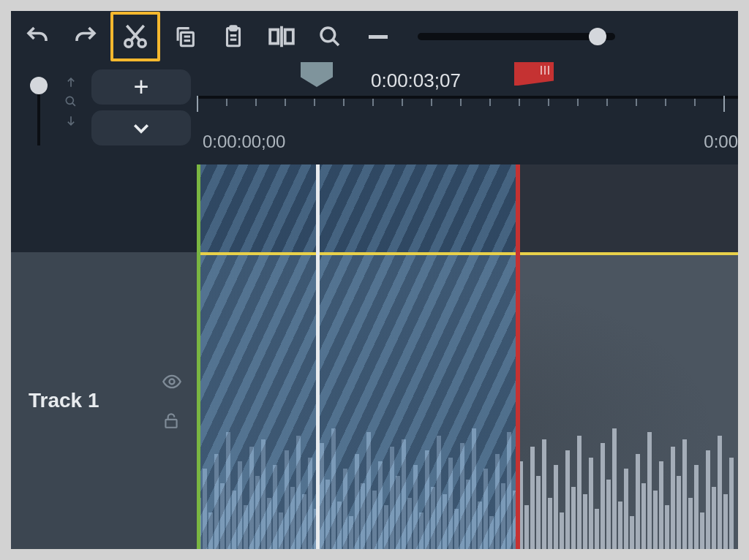 The image size is (749, 560). What do you see at coordinates (317, 75) in the screenshot?
I see `playhead-indicator` at bounding box center [317, 75].